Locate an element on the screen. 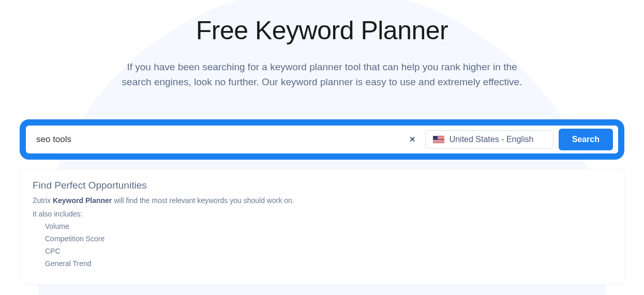 The image size is (644, 295). list-item: CPC is located at coordinates (328, 251).